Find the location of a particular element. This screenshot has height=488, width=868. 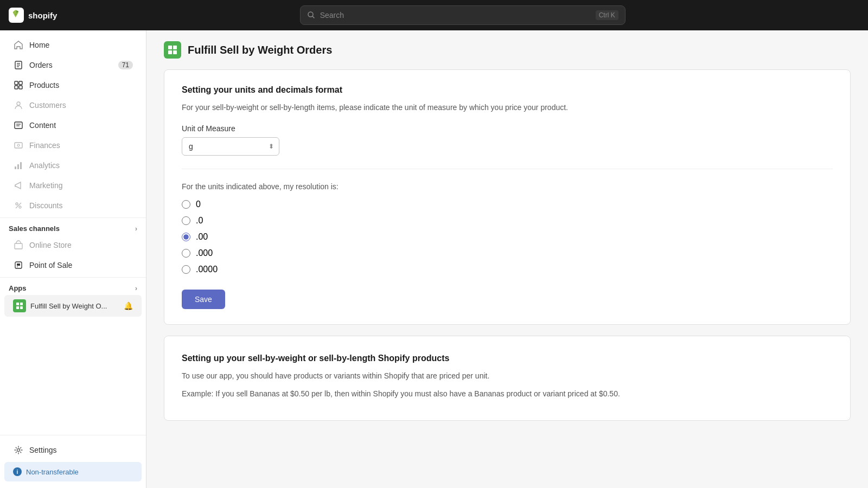

sidebar-item-customers: Customers is located at coordinates (73, 105).